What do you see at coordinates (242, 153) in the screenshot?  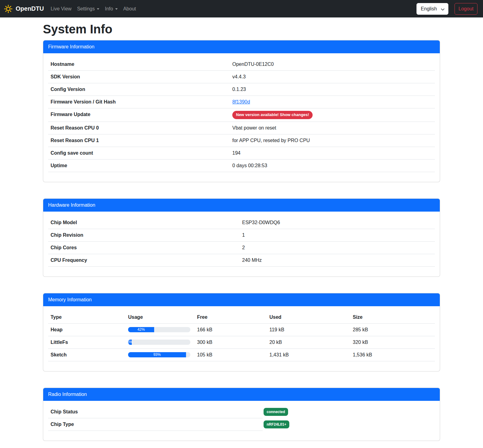 I see `table-row: Config save count 194` at bounding box center [242, 153].